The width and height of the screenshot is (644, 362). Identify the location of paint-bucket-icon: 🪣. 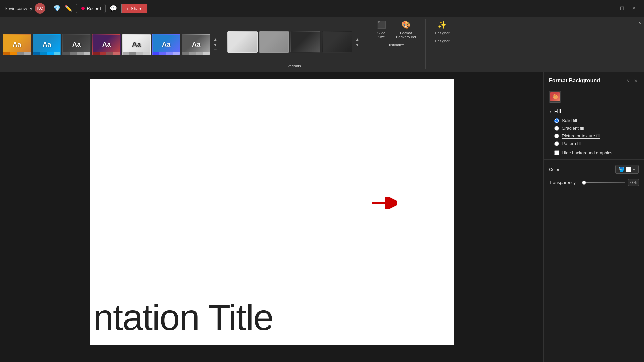
(621, 169).